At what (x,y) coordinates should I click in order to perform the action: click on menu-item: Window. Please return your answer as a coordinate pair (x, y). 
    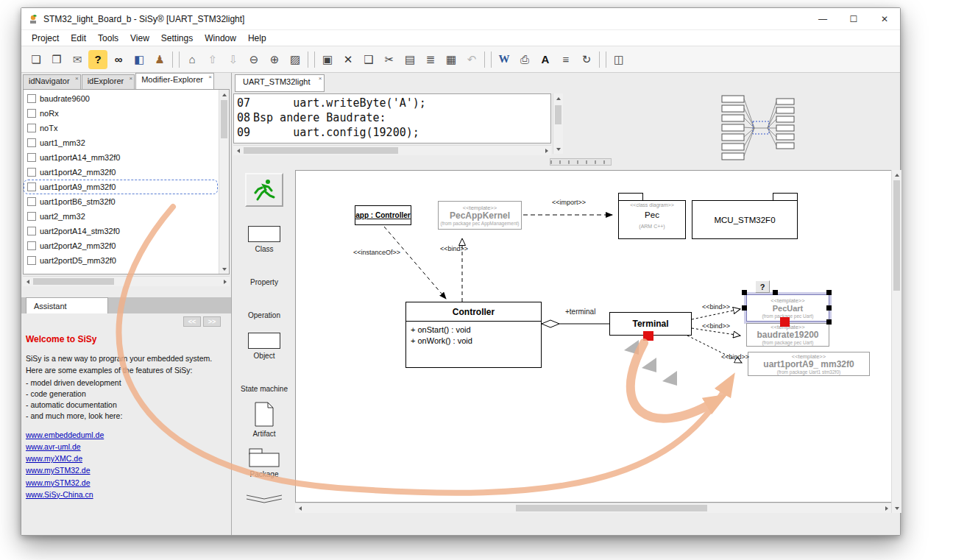
    Looking at the image, I should click on (221, 38).